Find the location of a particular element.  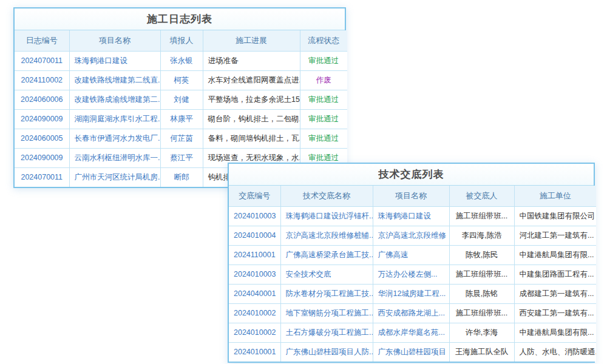

log-project-cell: 长春市伊通河水力发电厂... is located at coordinates (115, 138).